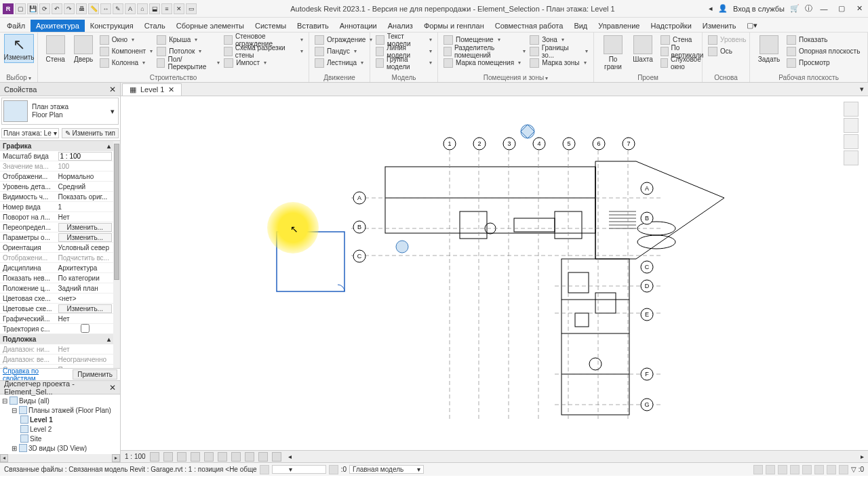  What do you see at coordinates (130, 9) in the screenshot?
I see `qat-text-icon: A` at bounding box center [130, 9].